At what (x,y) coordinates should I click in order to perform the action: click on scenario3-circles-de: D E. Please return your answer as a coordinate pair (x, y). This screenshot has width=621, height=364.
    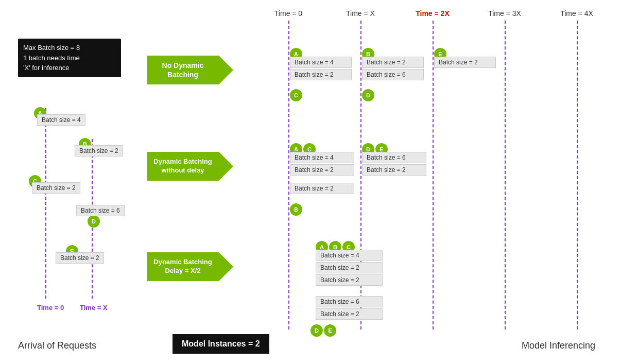
    Looking at the image, I should click on (323, 331).